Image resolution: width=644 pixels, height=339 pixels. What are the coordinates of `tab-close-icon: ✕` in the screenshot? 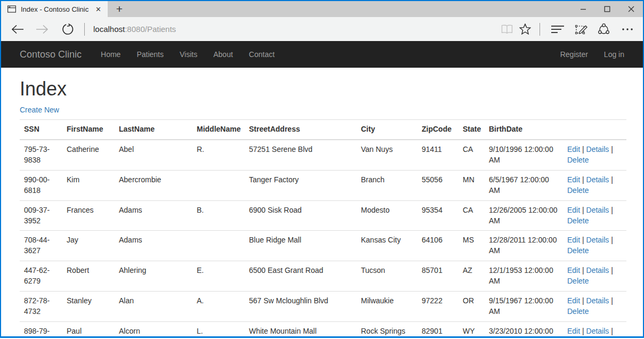 It's located at (98, 10).